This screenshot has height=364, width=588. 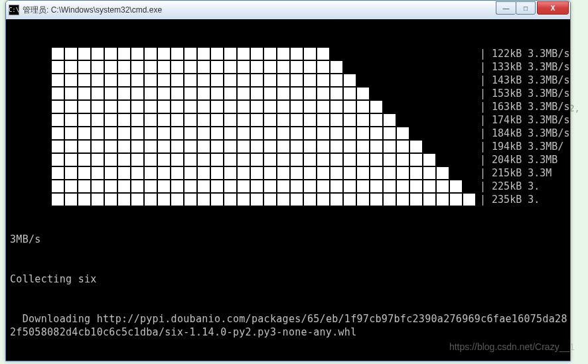 What do you see at coordinates (311, 107) in the screenshot?
I see `progress-row: | 163kB 3.3MB/s eta` at bounding box center [311, 107].